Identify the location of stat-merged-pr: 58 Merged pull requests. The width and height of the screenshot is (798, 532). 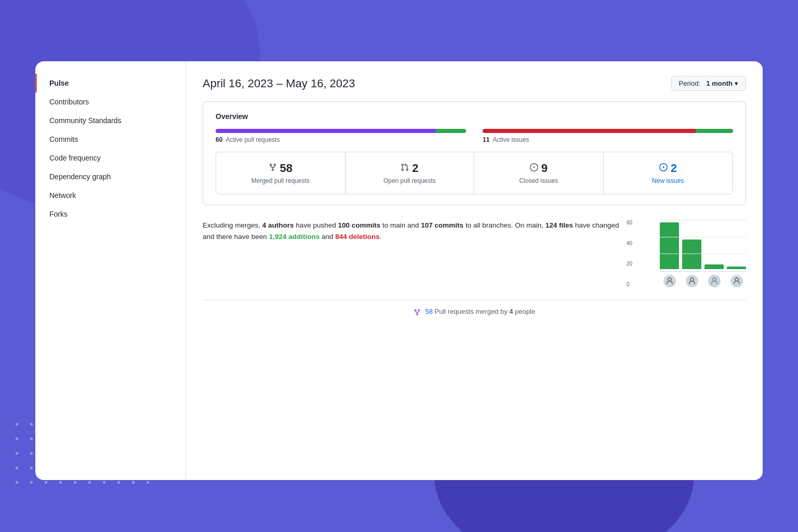
(281, 173).